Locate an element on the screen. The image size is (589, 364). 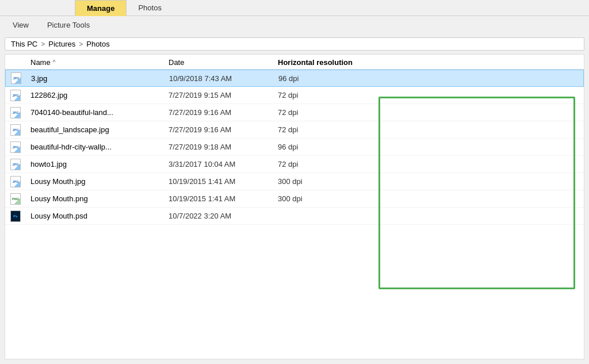
tab-photos: Photos is located at coordinates (150, 8).